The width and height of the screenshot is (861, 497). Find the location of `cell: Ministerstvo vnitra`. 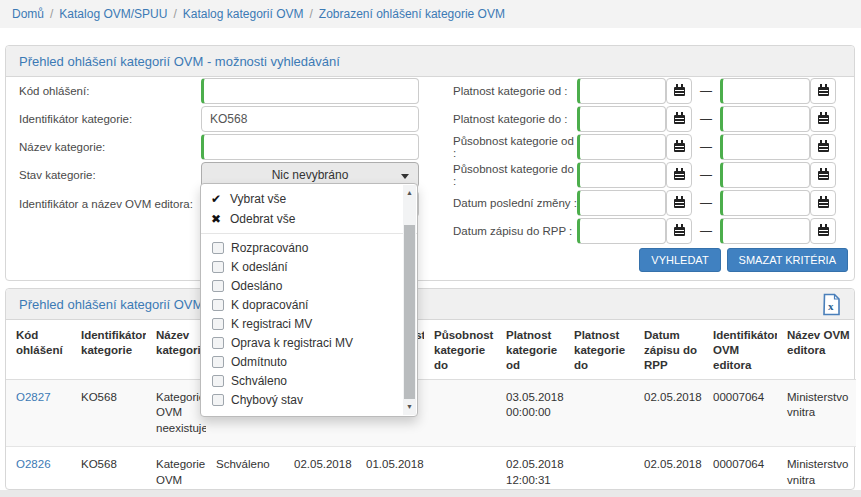

cell: Ministerstvo vnitra is located at coordinates (816, 413).